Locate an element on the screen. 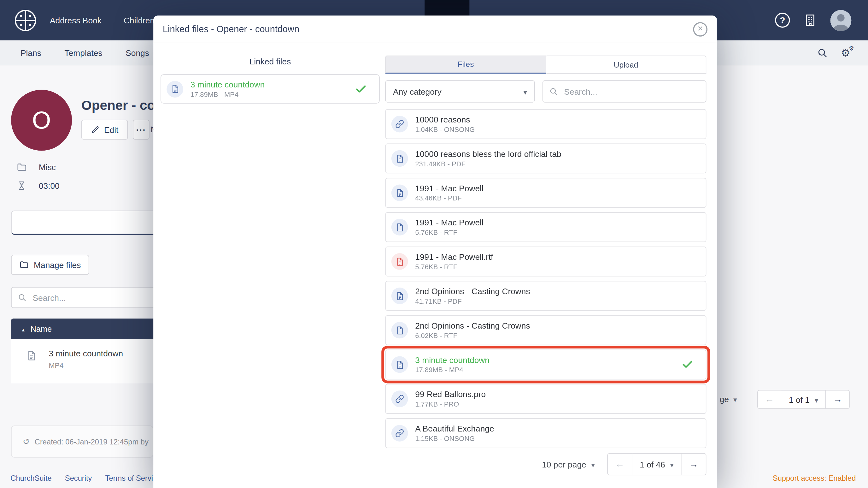  file-row-meta: 1.77KB - PRO is located at coordinates (451, 405).